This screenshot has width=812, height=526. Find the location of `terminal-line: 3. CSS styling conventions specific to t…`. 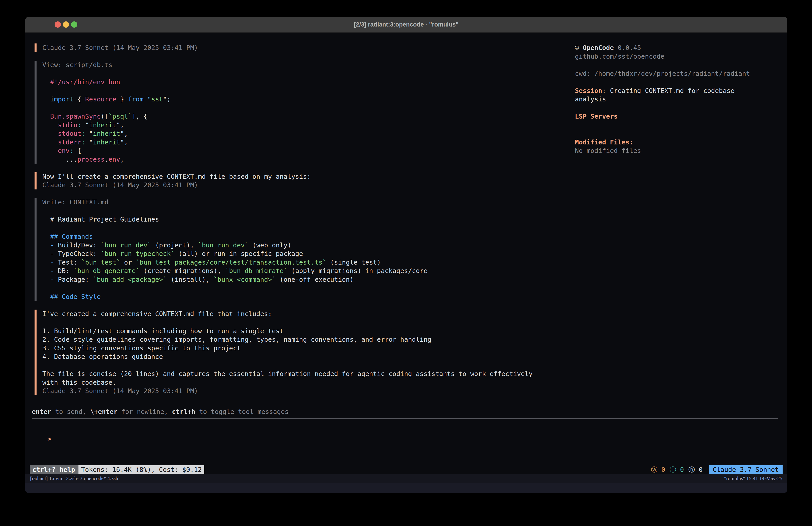

terminal-line: 3. CSS styling conventions specific to t… is located at coordinates (308, 348).